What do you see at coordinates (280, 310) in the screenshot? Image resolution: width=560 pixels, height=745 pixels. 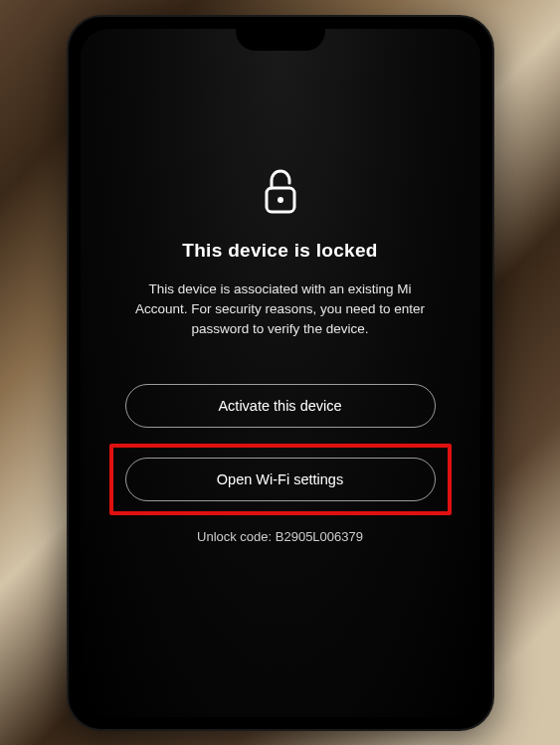 I see `lock-message: This device is associated with an existi…` at bounding box center [280, 310].